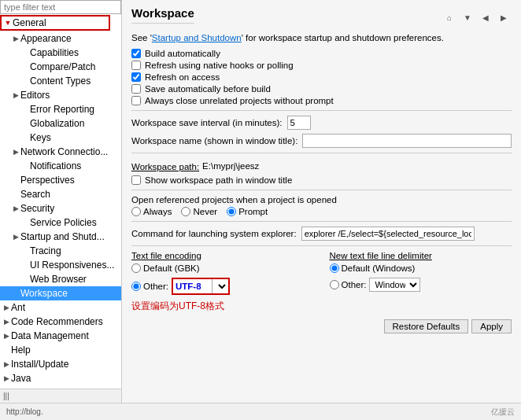 The width and height of the screenshot is (521, 420). I want to click on tree-item-ant: ▶Ant, so click(61, 308).